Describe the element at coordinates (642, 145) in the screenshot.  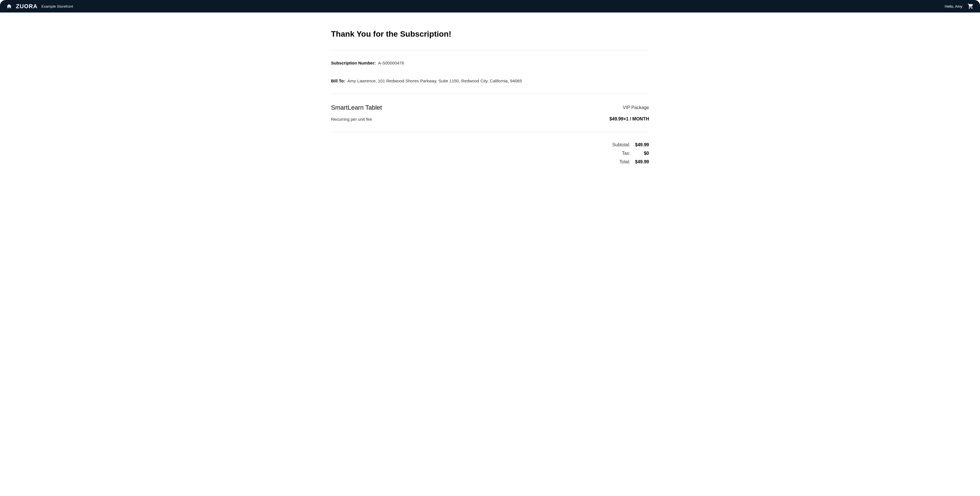
I see `subtotal-value: $49.99` at that location.